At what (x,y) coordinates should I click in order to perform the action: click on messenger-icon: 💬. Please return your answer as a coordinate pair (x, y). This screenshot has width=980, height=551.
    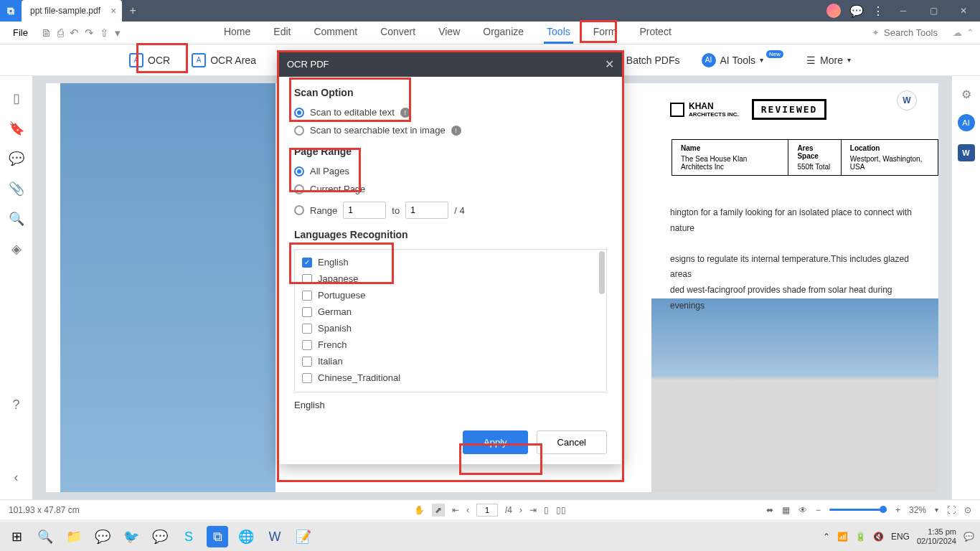
    Looking at the image, I should click on (103, 537).